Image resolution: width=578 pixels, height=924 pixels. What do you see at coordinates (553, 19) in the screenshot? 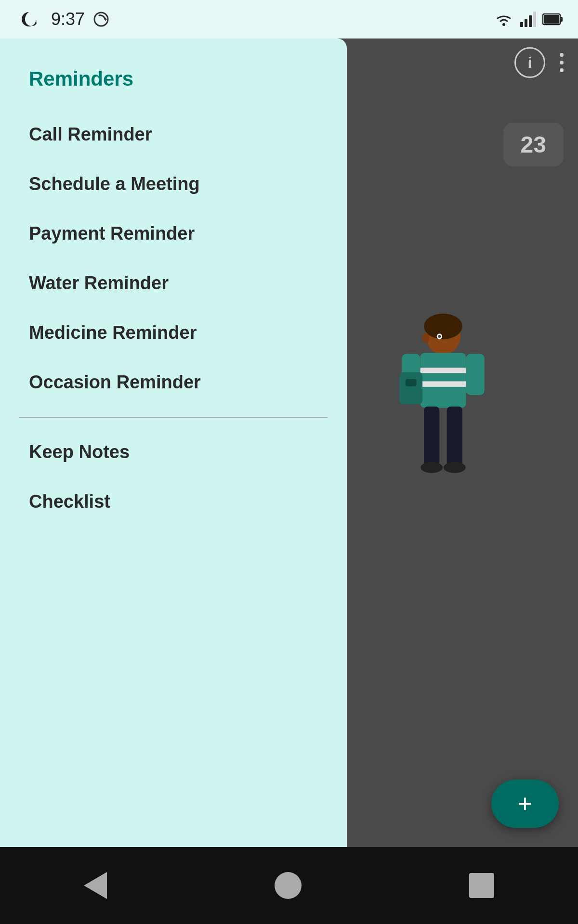
I see `battery-icon` at bounding box center [553, 19].